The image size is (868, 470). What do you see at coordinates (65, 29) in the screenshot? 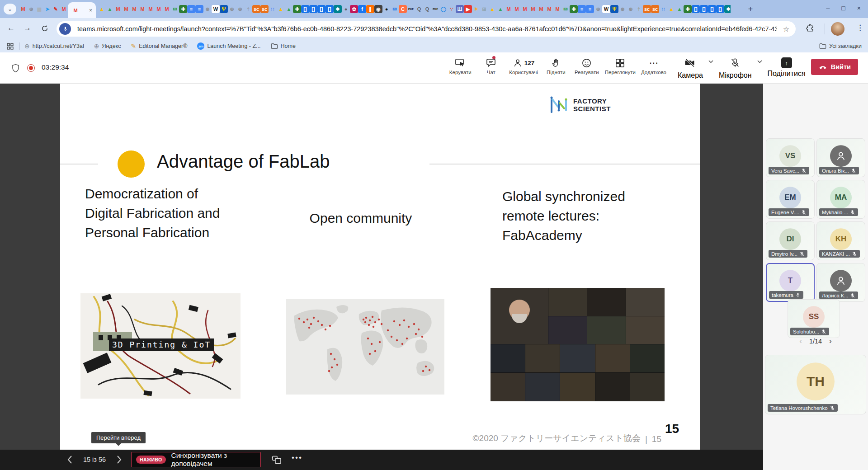
I see `site-mic-icon` at bounding box center [65, 29].